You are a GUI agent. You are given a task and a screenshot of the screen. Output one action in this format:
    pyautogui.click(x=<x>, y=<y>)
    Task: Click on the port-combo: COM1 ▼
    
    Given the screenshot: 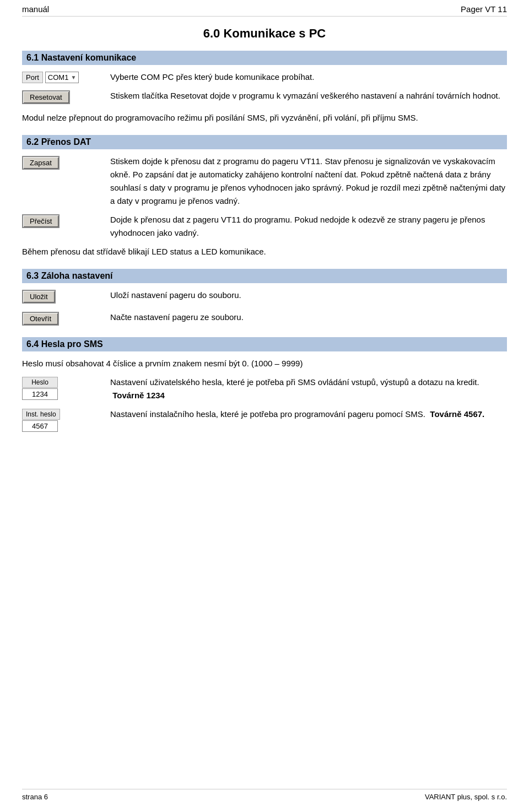 What is the action you would take?
    pyautogui.click(x=62, y=77)
    